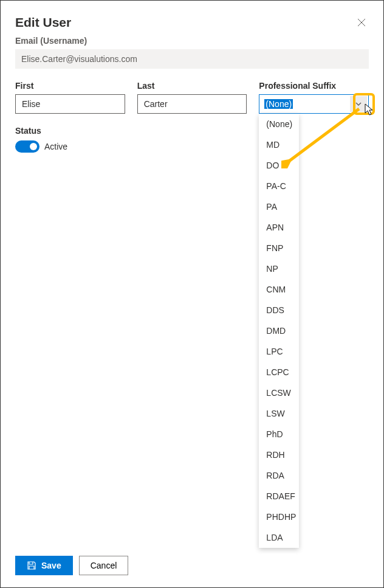 The image size is (384, 588). Describe the element at coordinates (279, 331) in the screenshot. I see `suffix-option: DMD` at that location.